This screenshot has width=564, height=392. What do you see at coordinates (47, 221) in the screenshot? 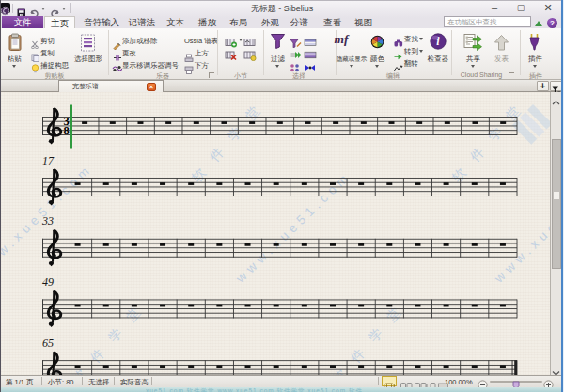
I see `svg-text: 33` at bounding box center [47, 221].